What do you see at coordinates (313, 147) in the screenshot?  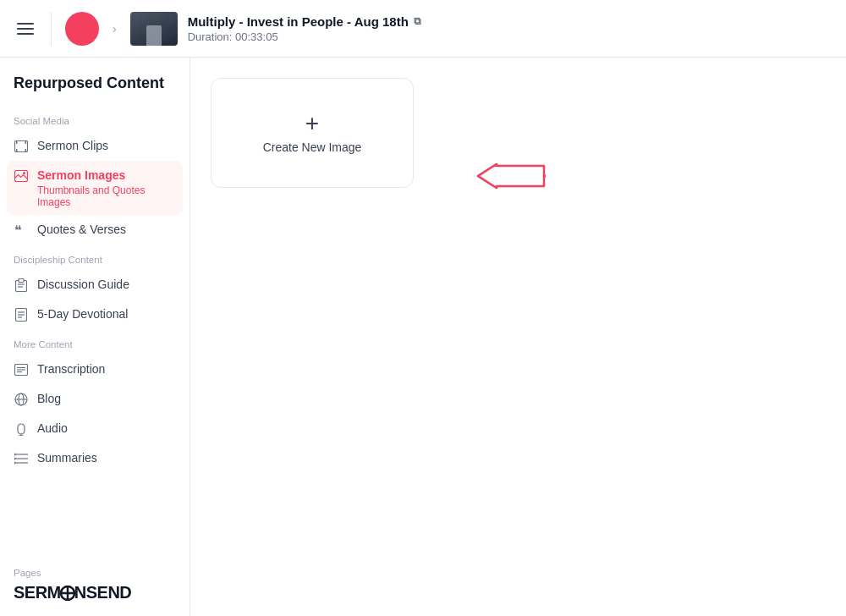 I see `create-card-label: Create New Image` at bounding box center [313, 147].